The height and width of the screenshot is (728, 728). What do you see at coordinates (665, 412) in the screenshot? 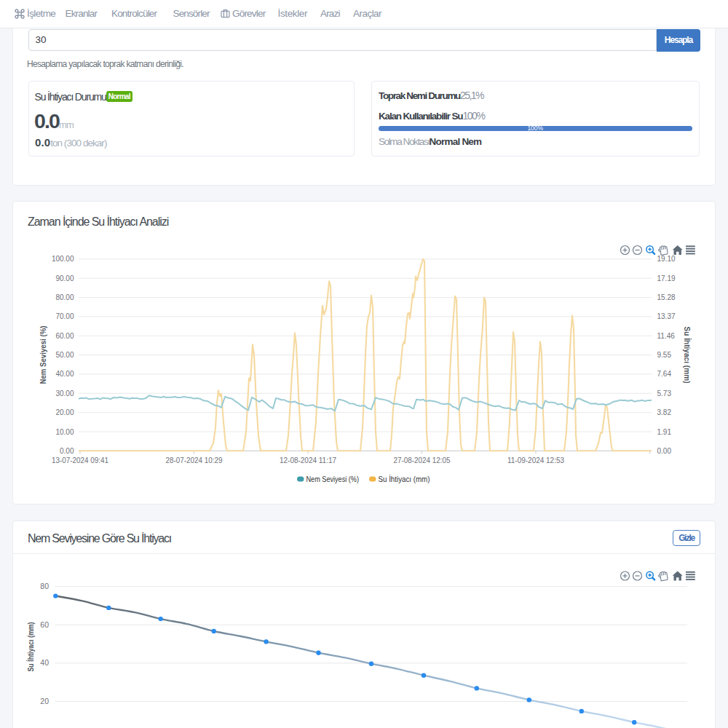
I see `svg-text: 3.82` at bounding box center [665, 412].